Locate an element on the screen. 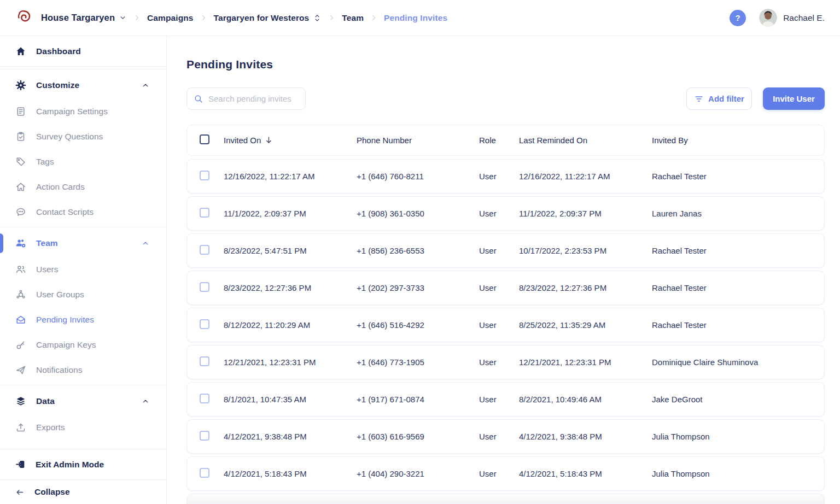  cell-invited-by: Julia Thompson is located at coordinates (734, 473).